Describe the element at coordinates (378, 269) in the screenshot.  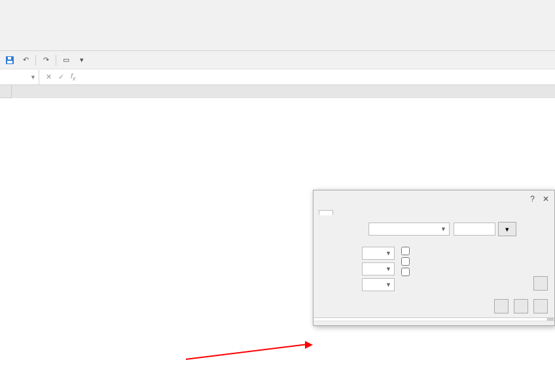
I see `search-select: ▼` at that location.